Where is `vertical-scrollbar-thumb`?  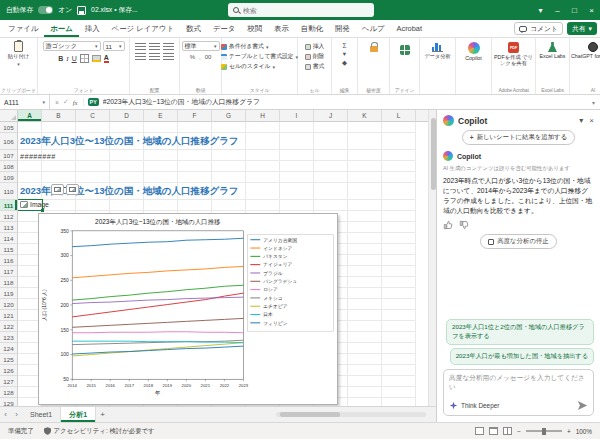 vertical-scrollbar-thumb is located at coordinates (434, 154).